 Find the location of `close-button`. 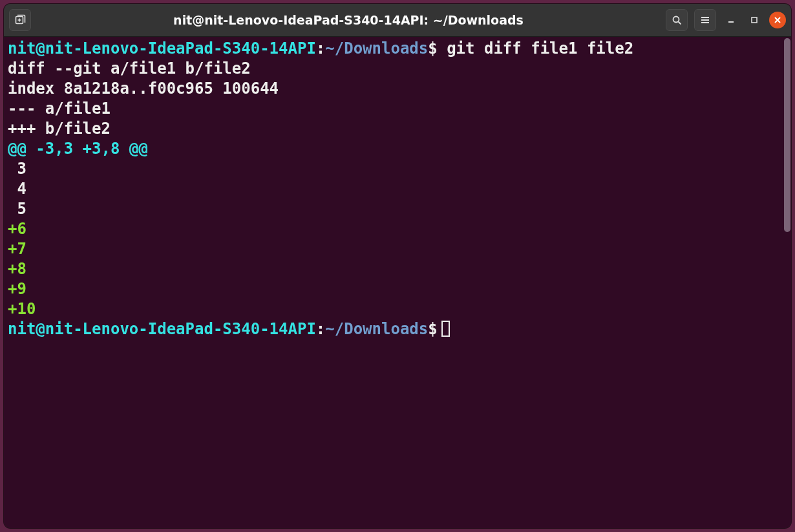

close-button is located at coordinates (778, 20).